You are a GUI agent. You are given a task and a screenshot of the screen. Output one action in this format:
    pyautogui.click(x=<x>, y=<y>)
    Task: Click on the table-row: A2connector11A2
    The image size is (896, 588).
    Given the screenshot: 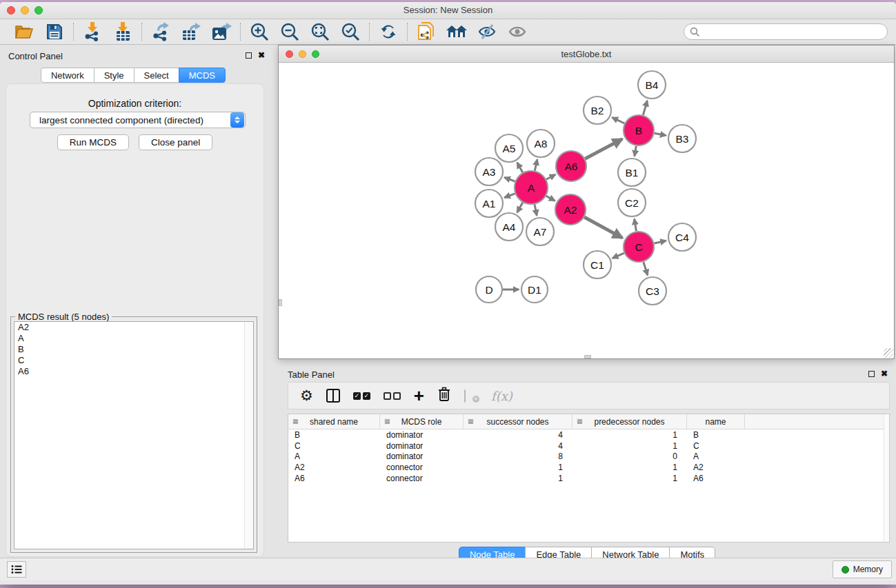 What is the action you would take?
    pyautogui.click(x=589, y=467)
    